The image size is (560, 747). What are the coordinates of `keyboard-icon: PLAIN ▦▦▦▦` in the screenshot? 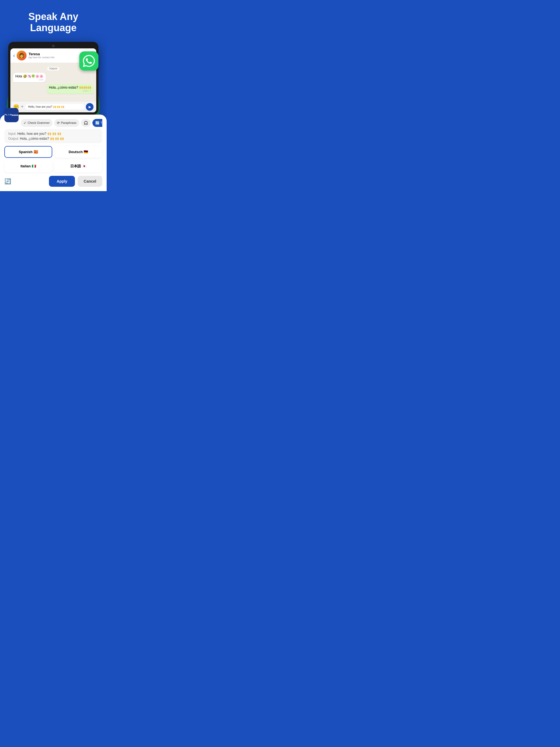 It's located at (11, 115).